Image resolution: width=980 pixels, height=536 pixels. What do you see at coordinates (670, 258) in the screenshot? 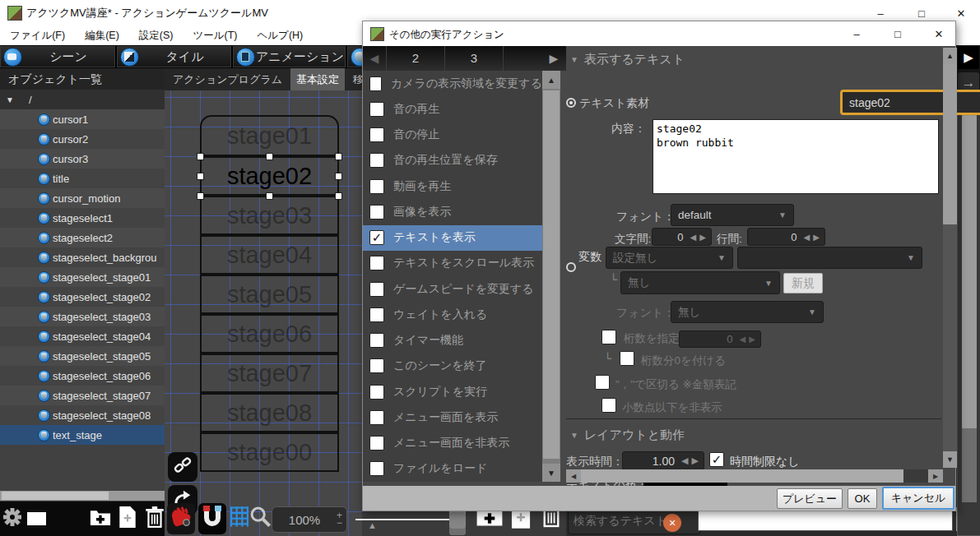
I see `variable-dropdown-1: 設定無し ▼` at bounding box center [670, 258].